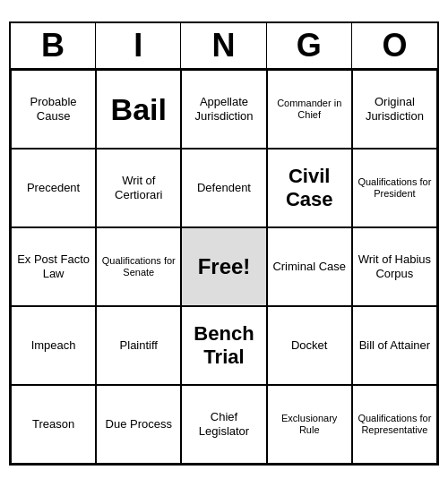 This screenshot has width=448, height=487. I want to click on bingo-header: BINGO, so click(224, 47).